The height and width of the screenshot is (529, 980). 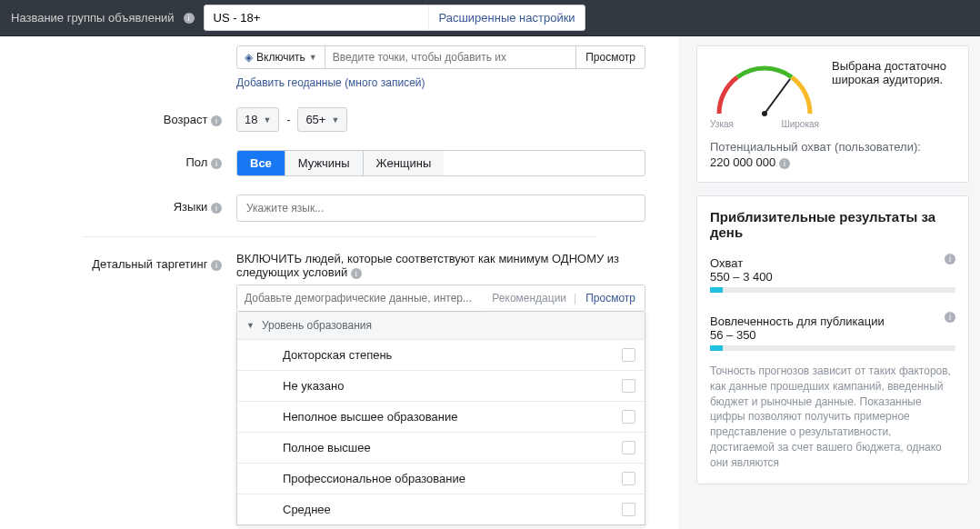 I want to click on targeting-option: Не указано, so click(x=441, y=385).